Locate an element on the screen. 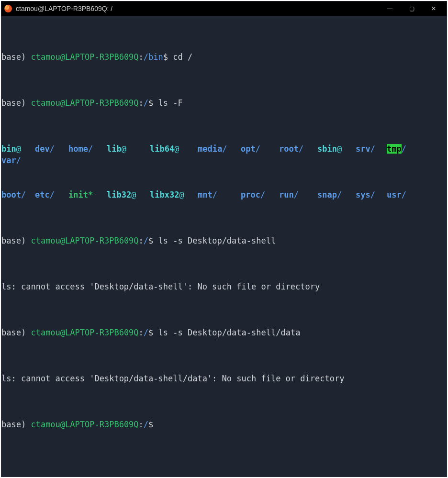  maximize-button: ▢ is located at coordinates (412, 9).